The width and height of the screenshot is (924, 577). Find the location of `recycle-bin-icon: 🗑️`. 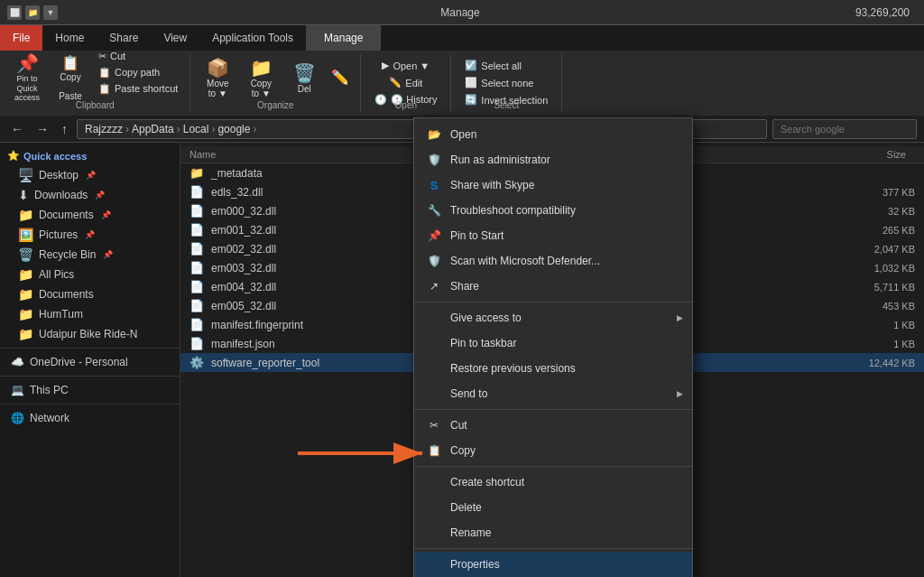

recycle-bin-icon: 🗑️ is located at coordinates (25, 255).